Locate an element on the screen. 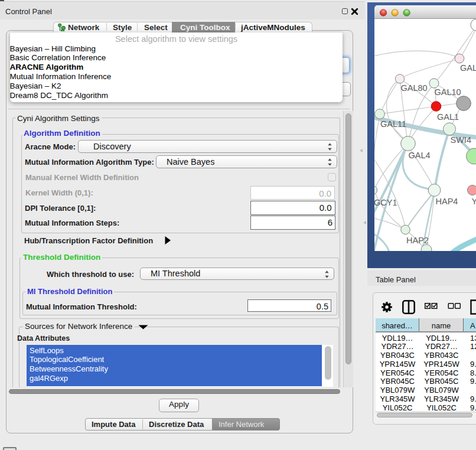 This screenshot has height=450, width=476. svg-text: SWI4 is located at coordinates (461, 140).